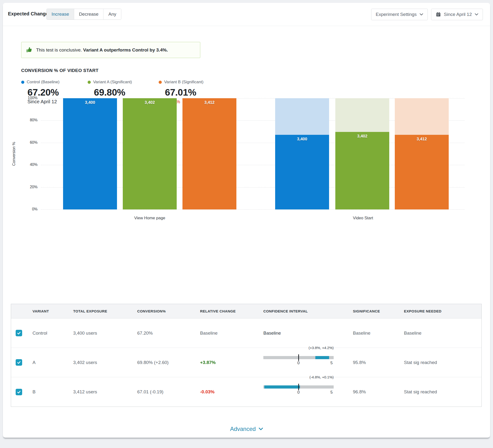  Describe the element at coordinates (23, 82) in the screenshot. I see `control-dot-icon` at that location.